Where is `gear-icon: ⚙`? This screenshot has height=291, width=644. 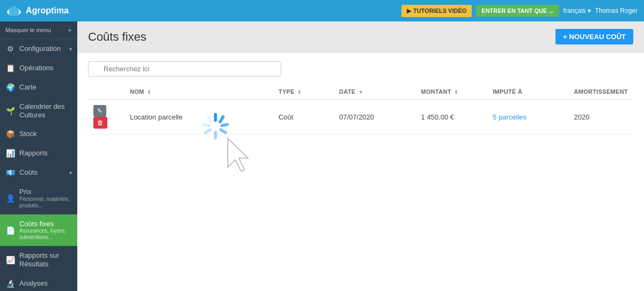
gear-icon: ⚙ is located at coordinates (10, 49).